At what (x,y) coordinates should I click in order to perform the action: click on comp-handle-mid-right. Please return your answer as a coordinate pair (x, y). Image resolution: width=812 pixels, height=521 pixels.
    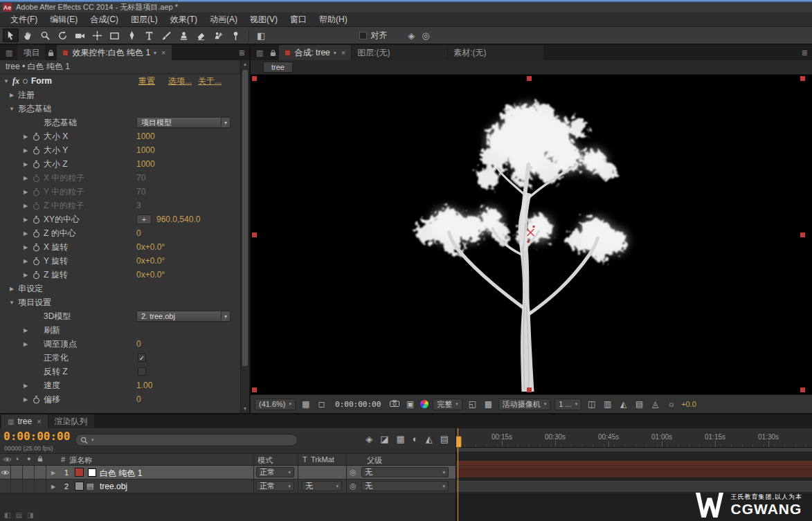
    Looking at the image, I should click on (803, 235).